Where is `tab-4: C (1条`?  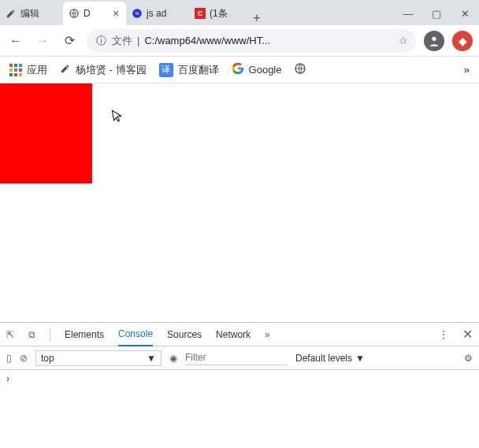 tab-4: C (1条 is located at coordinates (217, 13).